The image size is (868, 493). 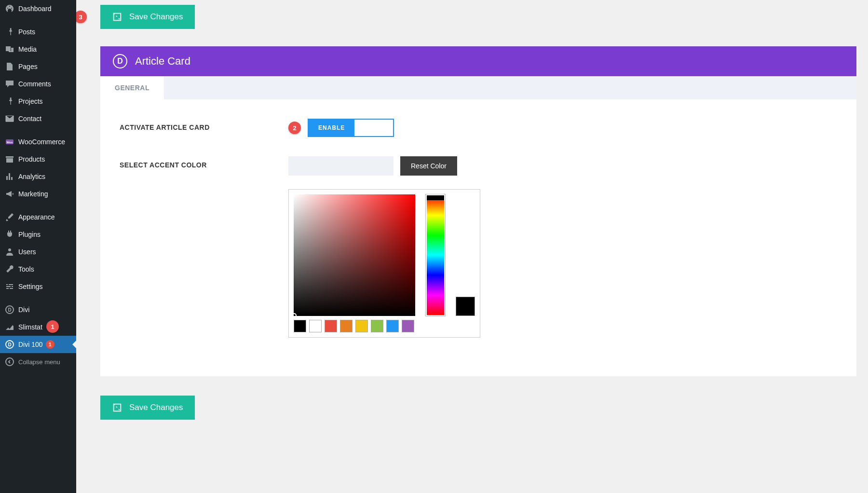 What do you see at coordinates (38, 310) in the screenshot?
I see `sidebar-item-divi: D Divi` at bounding box center [38, 310].